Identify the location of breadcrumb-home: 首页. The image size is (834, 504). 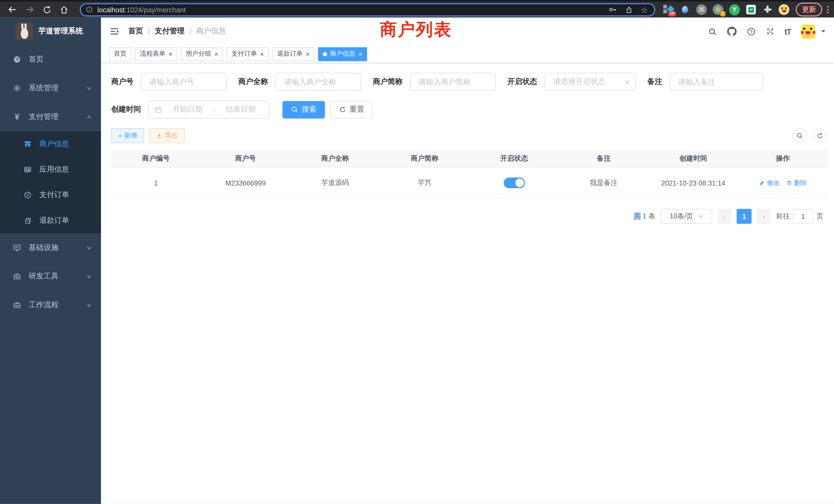
(136, 31).